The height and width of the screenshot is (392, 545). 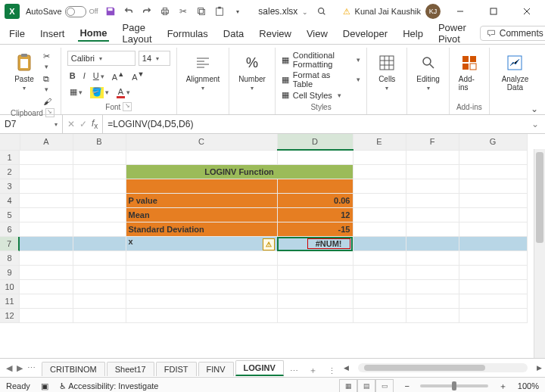 I want to click on undo-icon, so click(x=129, y=11).